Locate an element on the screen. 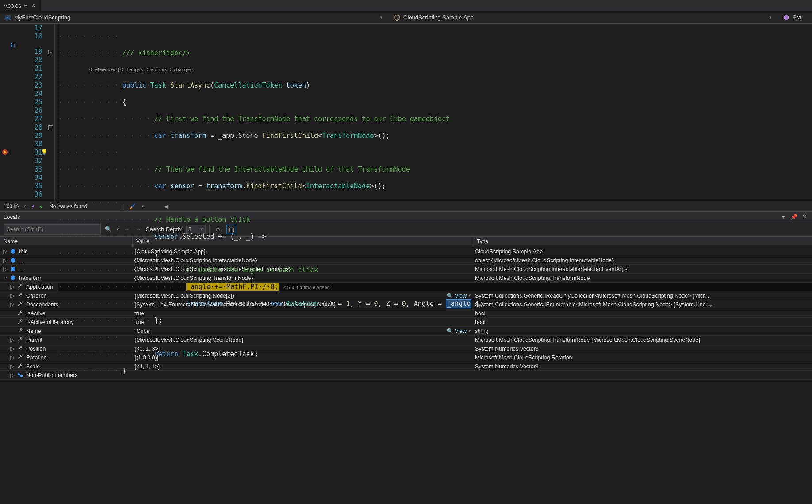 The image size is (812, 504). info-margin: ℹ︎↑ is located at coordinates (15, 112).